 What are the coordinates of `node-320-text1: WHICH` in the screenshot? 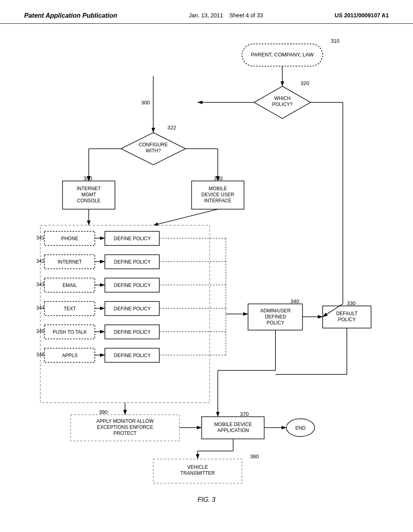 It's located at (282, 98).